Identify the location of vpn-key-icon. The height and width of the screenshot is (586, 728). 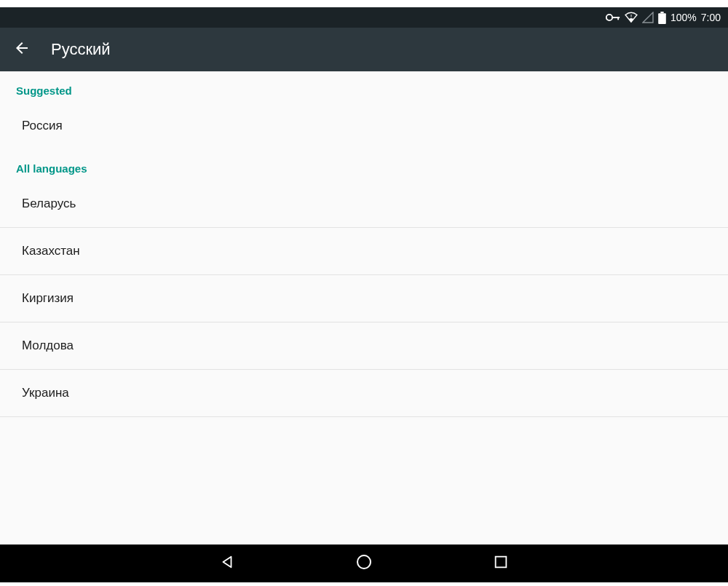
(613, 17).